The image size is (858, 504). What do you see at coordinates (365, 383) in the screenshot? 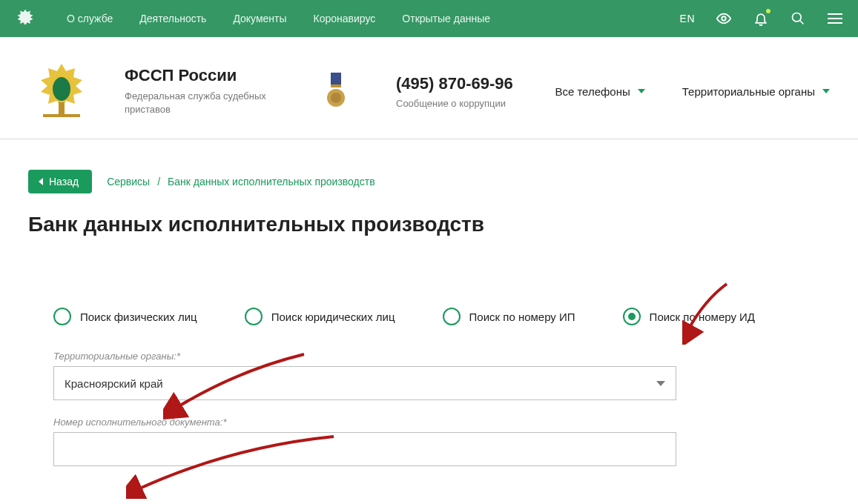
I see `territory-select: Красноярский край` at bounding box center [365, 383].